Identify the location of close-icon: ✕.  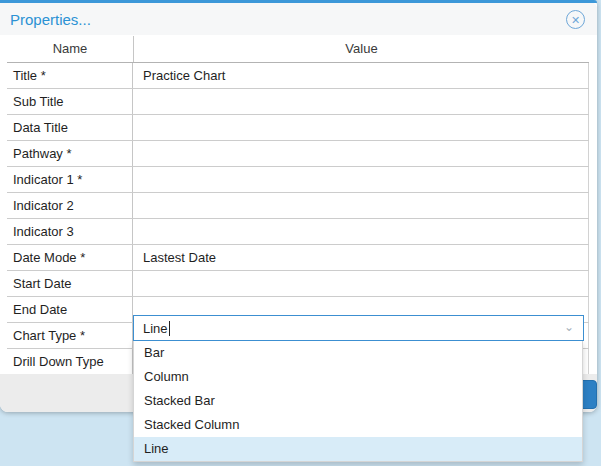
(576, 20).